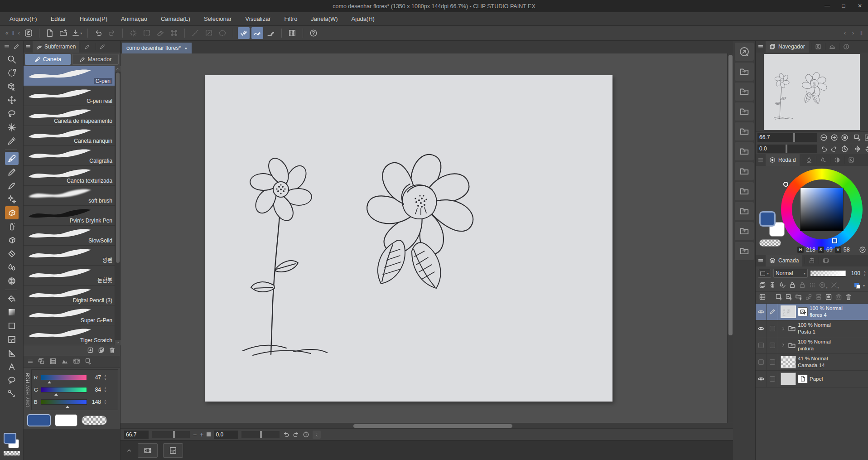  Describe the element at coordinates (789, 297) in the screenshot. I see `new-vector-button` at that location.